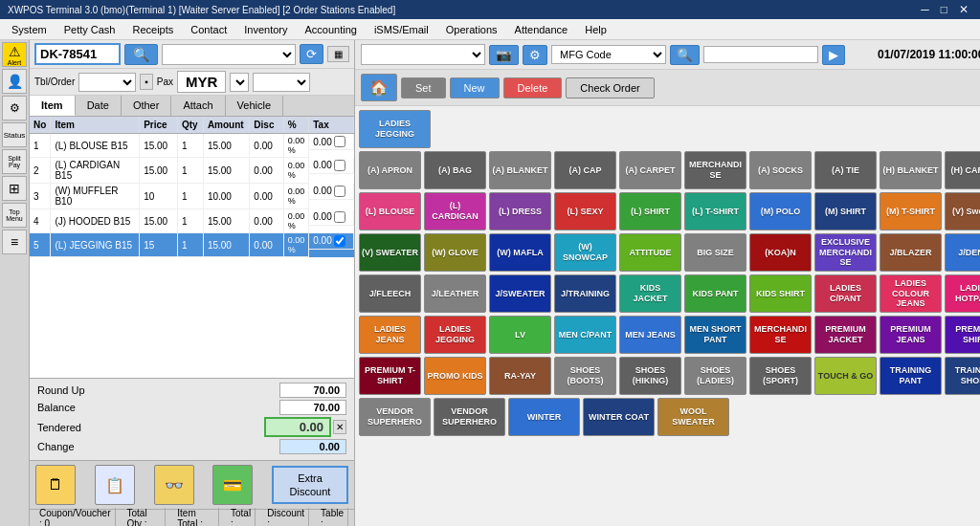 The height and width of the screenshot is (526, 980). What do you see at coordinates (911, 335) in the screenshot?
I see `cat-premium-jeans-8: PREMIUM JEANS` at bounding box center [911, 335].